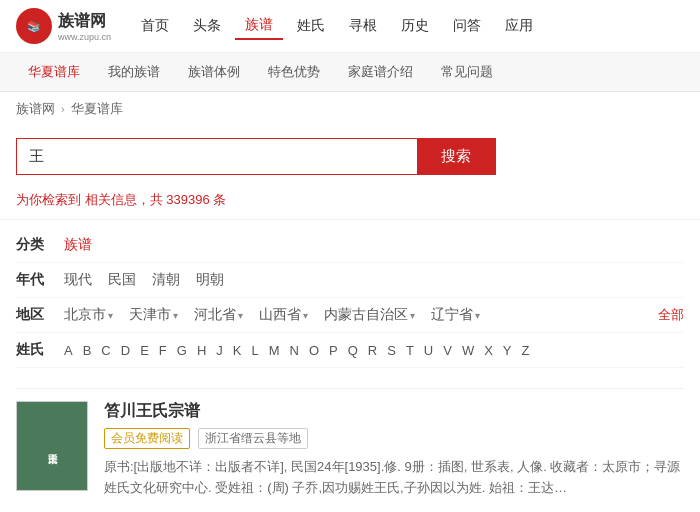  What do you see at coordinates (78, 245) in the screenshot?
I see `filter-option-genealogy: 族谱` at bounding box center [78, 245].